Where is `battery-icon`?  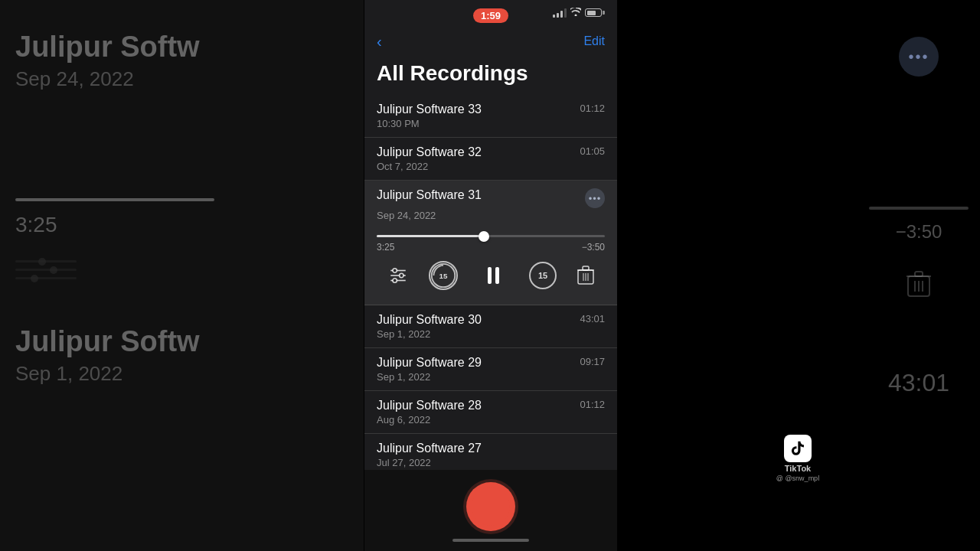
battery-icon is located at coordinates (595, 12).